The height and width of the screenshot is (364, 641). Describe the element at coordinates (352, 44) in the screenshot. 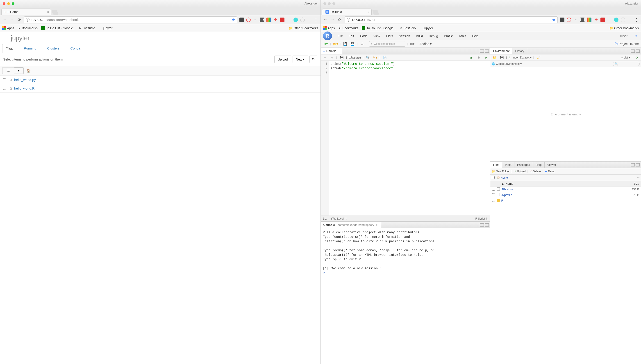

I see `save-all-icon: 💾` at that location.